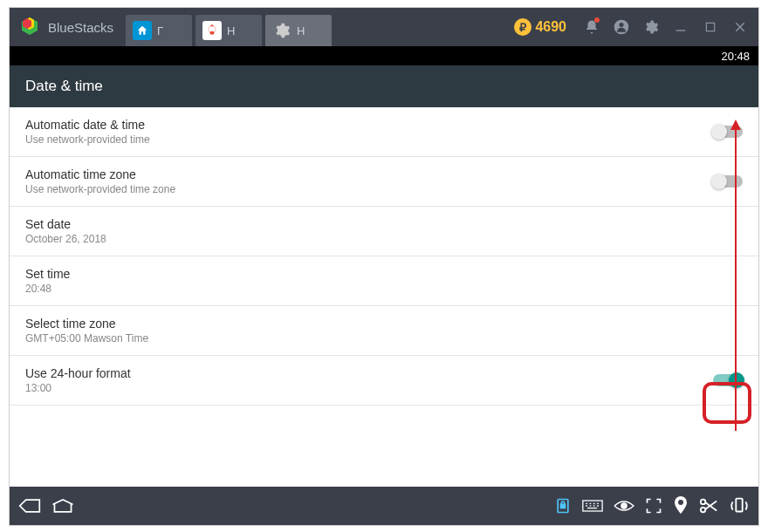  I want to click on setting-subtitle: GMT+05:00 Mawson Time, so click(87, 338).